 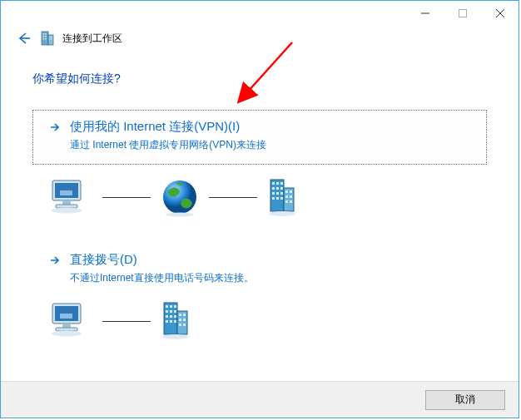 What do you see at coordinates (260, 399) in the screenshot?
I see `footer: 取消` at bounding box center [260, 399].